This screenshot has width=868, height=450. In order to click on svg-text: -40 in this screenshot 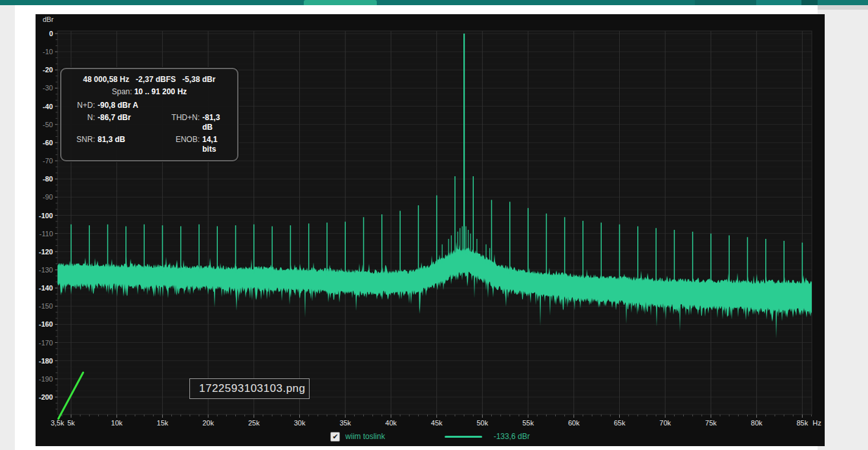, I will do `click(48, 107)`.